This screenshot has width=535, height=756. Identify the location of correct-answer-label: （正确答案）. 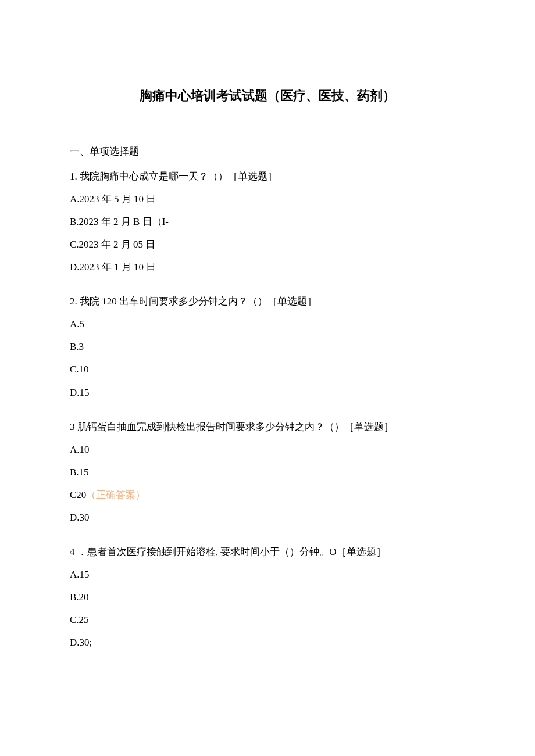
(116, 495).